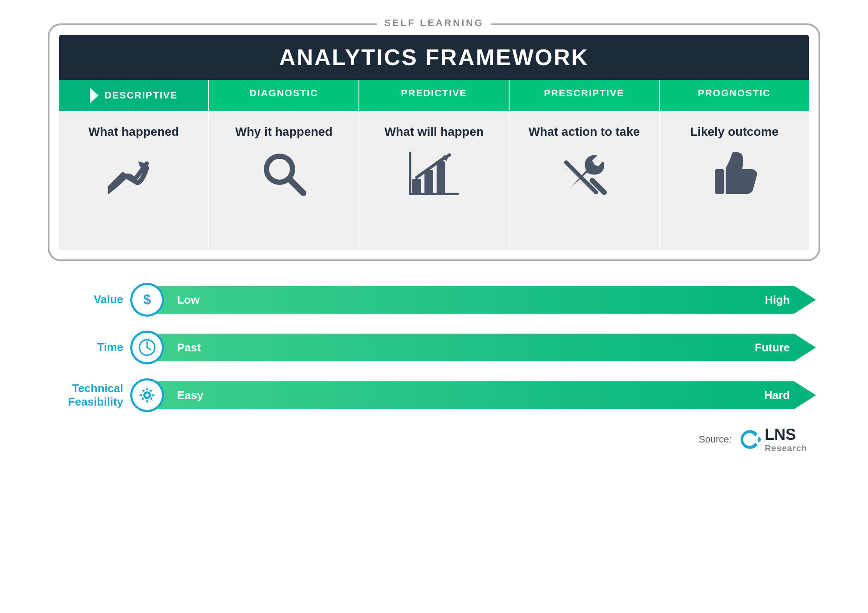 The height and width of the screenshot is (613, 868). I want to click on arrow-right-time: Future, so click(773, 348).